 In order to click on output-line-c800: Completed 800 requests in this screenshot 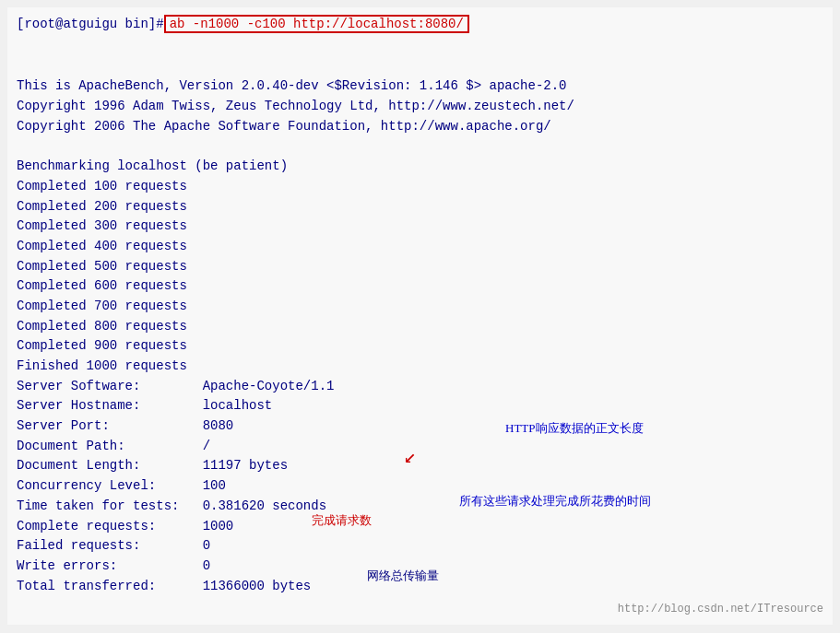, I will do `click(101, 326)`.